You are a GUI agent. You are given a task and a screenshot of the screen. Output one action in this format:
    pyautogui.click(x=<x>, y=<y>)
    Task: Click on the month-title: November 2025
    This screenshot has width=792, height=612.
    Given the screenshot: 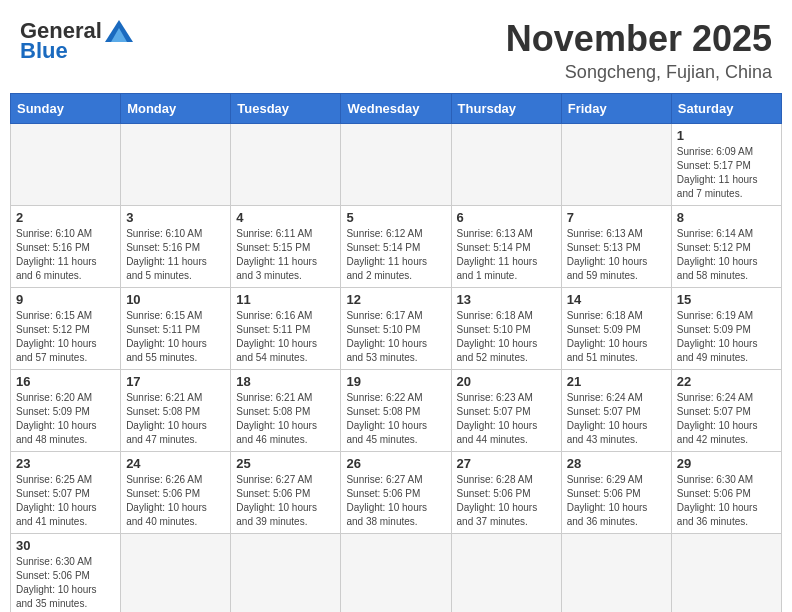 What is the action you would take?
    pyautogui.click(x=639, y=39)
    